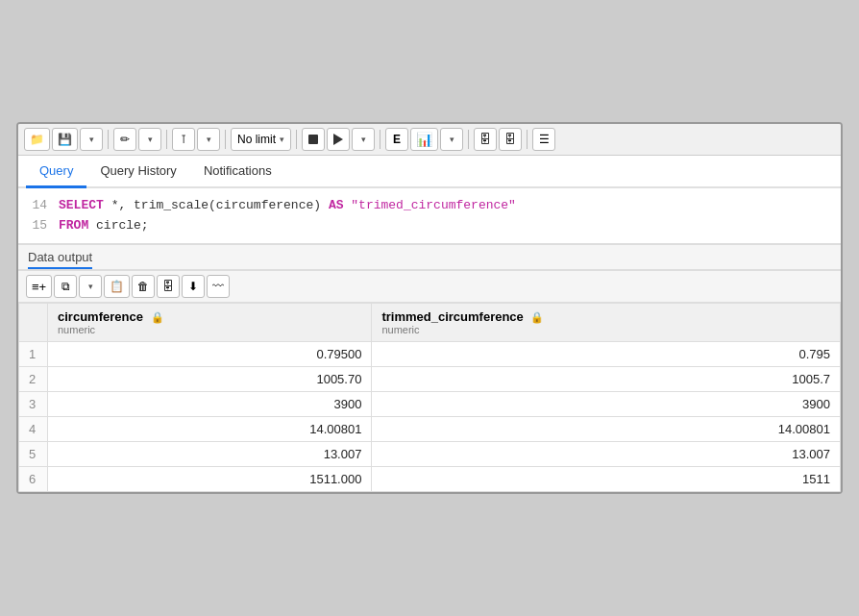  What do you see at coordinates (606, 430) in the screenshot?
I see `trimmed-circumference-cell: 14.00801` at bounding box center [606, 430].